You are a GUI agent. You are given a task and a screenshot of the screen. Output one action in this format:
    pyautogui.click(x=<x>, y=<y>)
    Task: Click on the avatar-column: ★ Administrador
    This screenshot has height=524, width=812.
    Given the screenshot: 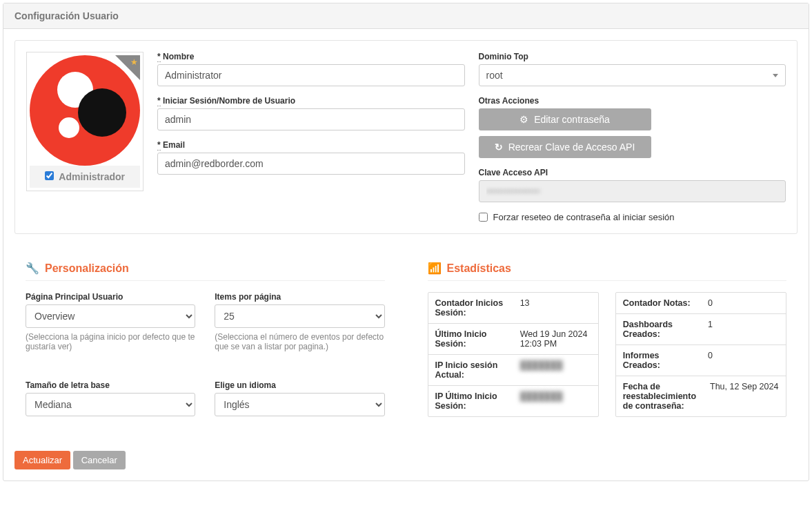 What is the action you would take?
    pyautogui.click(x=85, y=137)
    